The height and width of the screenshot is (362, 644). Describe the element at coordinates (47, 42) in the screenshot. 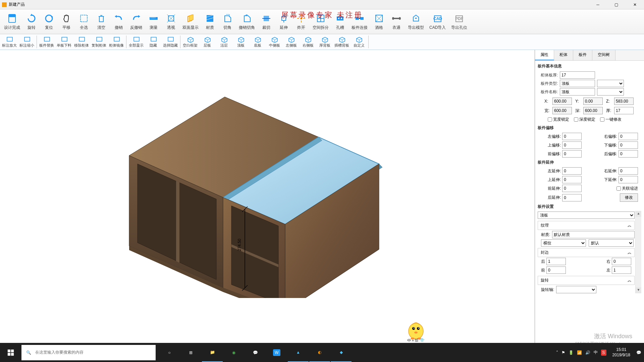

I see `panel-replace-button: 板件替换` at that location.